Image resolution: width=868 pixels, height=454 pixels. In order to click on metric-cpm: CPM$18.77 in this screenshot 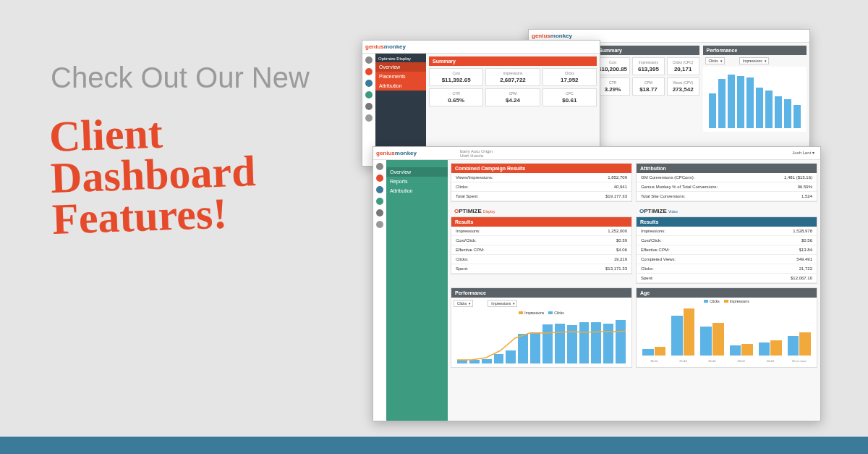, I will do `click(648, 87)`.